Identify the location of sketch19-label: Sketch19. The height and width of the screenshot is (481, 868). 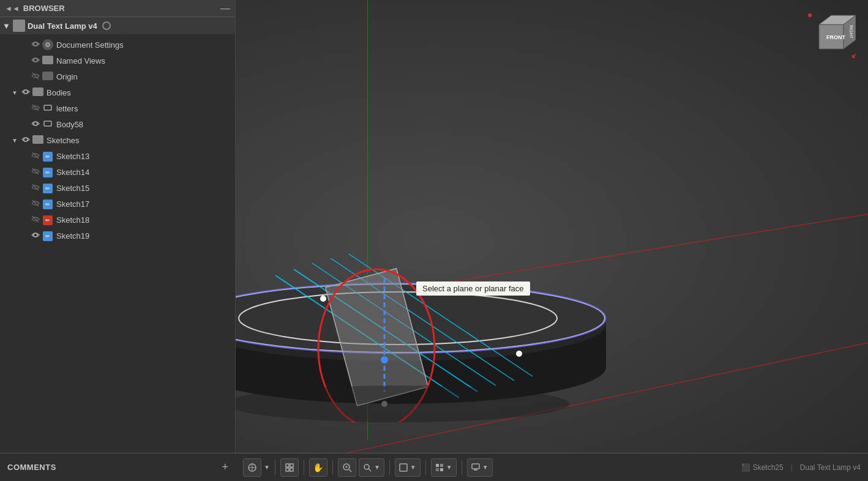
(72, 236).